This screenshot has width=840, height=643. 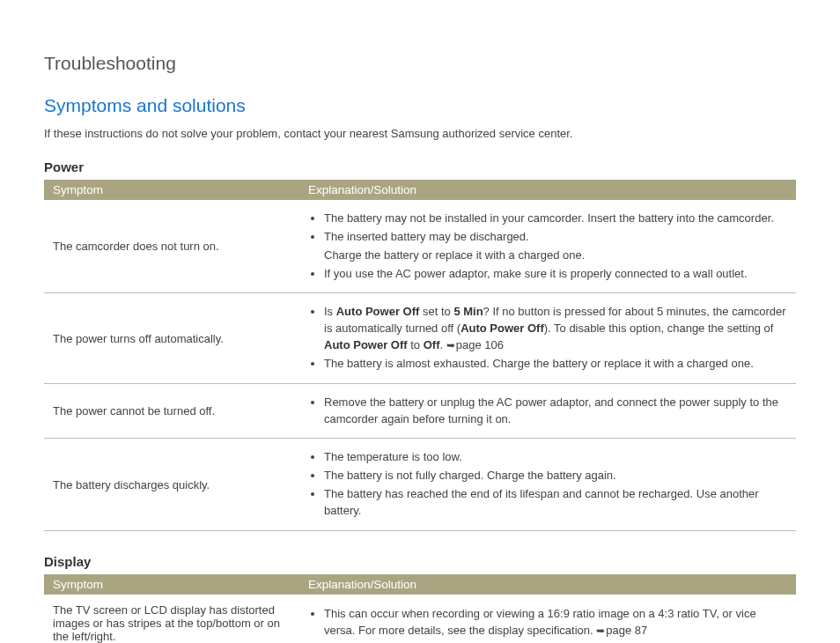 What do you see at coordinates (431, 345) in the screenshot?
I see `bold-text: Off` at bounding box center [431, 345].